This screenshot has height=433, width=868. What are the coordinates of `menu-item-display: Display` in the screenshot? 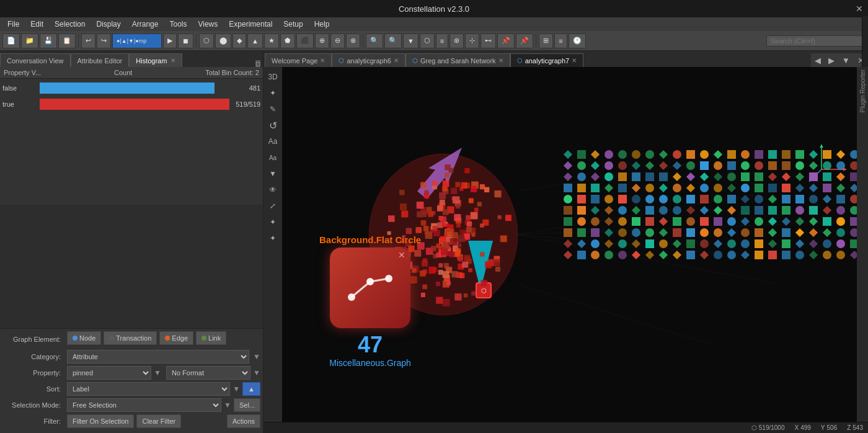 It's located at (108, 24).